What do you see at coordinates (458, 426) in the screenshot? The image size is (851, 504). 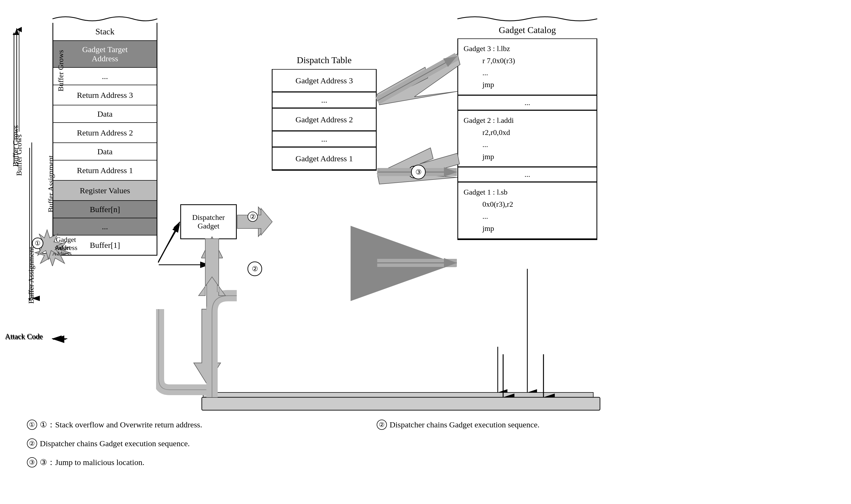 I see `legend-right: ② Dispatcher chains Gadget execution seq…` at bounding box center [458, 426].